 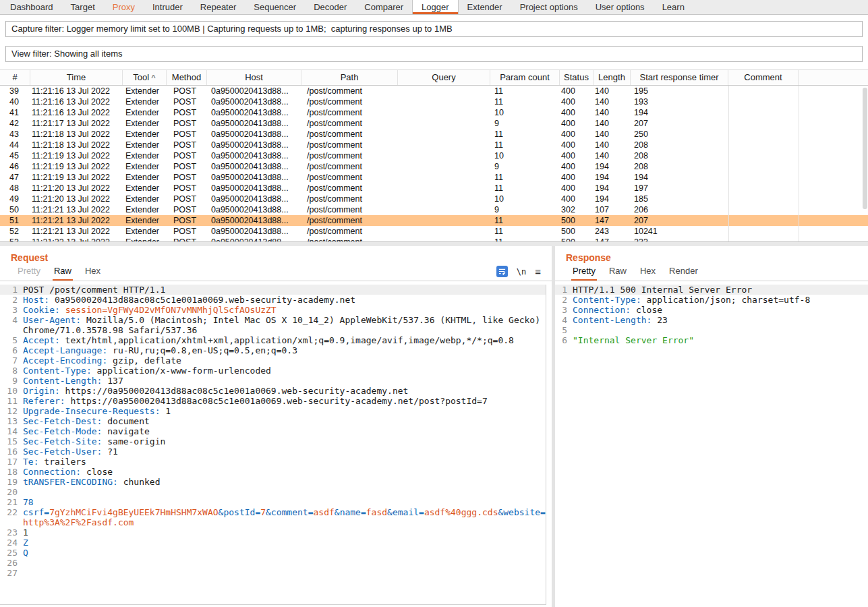 What do you see at coordinates (285, 517) in the screenshot?
I see `code-text: csrf=7gYzhMCiFvi4gBEyUEEk7HmHSHM7xWAO&po…` at bounding box center [285, 517].